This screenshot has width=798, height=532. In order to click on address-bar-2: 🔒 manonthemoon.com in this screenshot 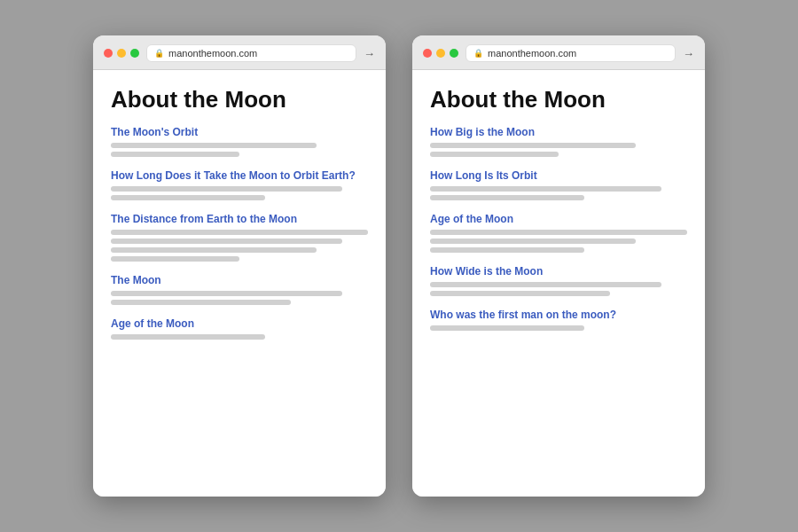, I will do `click(571, 53)`.